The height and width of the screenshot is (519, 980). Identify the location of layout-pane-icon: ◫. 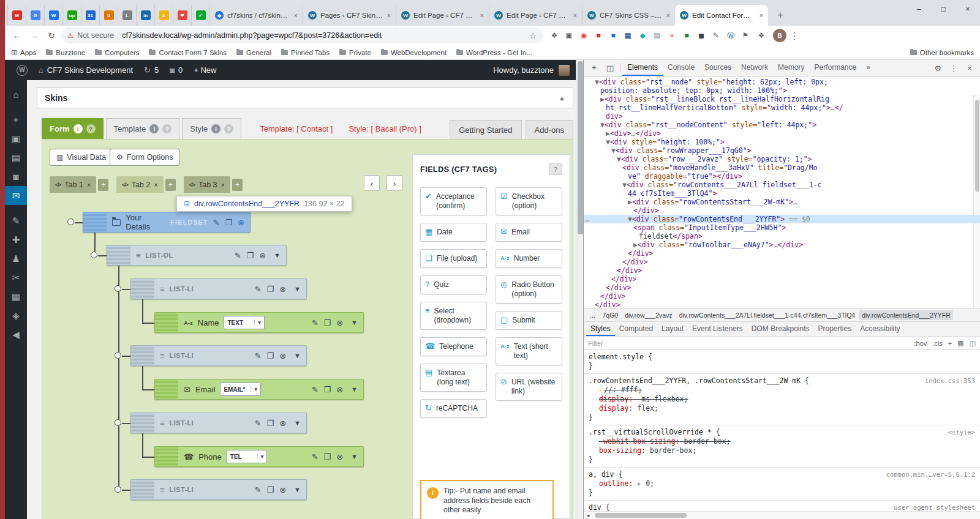
(973, 343).